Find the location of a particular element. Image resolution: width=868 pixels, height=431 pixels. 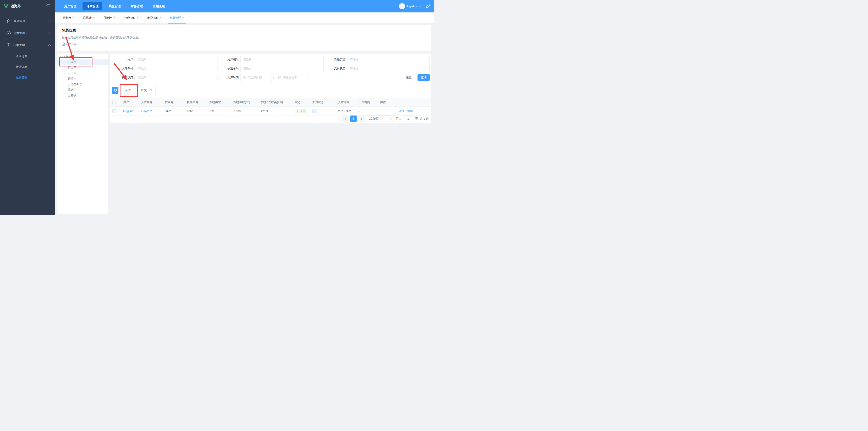

select-all-checkbox is located at coordinates (114, 102).